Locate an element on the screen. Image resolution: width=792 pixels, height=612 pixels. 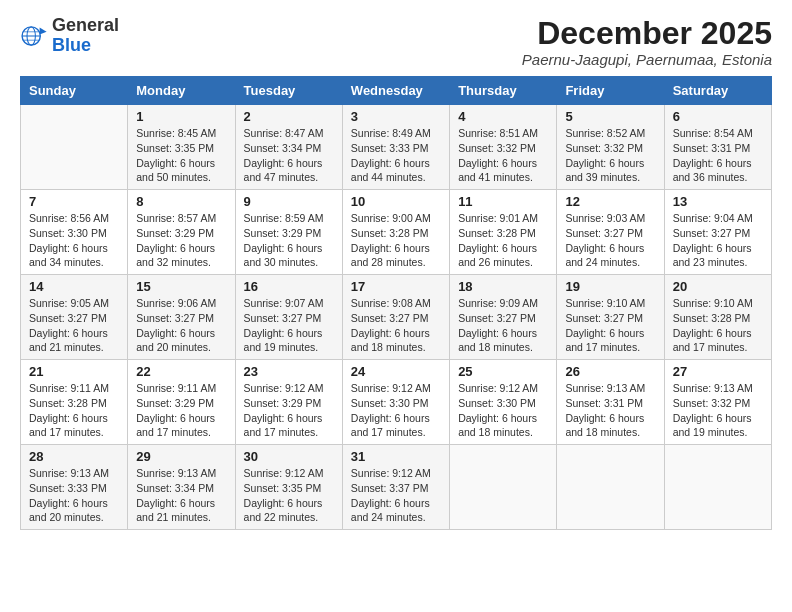
day-number: 17 is located at coordinates (396, 286).